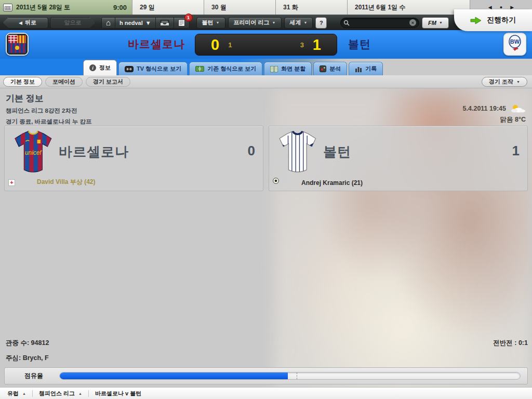 This screenshot has height=399, width=532. Describe the element at coordinates (21, 23) in the screenshot. I see `back-arrow-icon: ◀` at that location.